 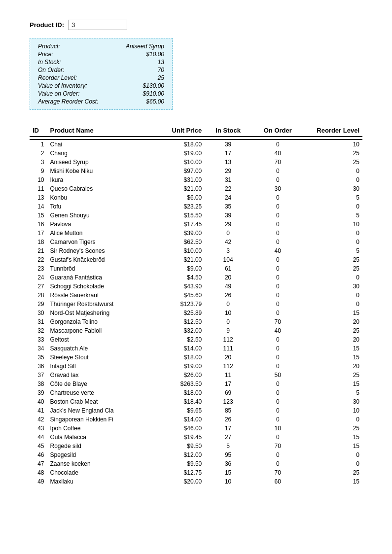 I want to click on cell-stock: 0, so click(x=228, y=322).